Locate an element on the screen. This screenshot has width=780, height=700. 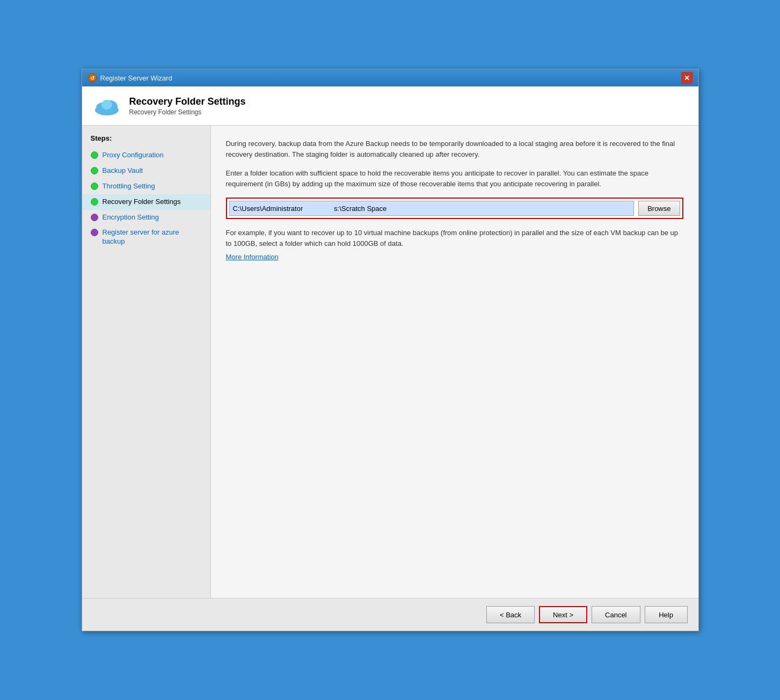
cloud-icon is located at coordinates (107, 106).